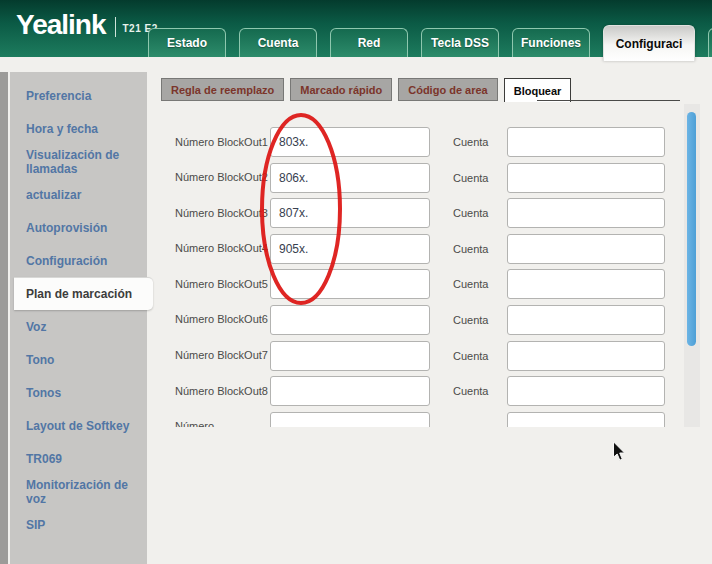 The image size is (712, 564). I want to click on subtab-regla-de-reemplazo: Regla de reemplazo, so click(222, 90).